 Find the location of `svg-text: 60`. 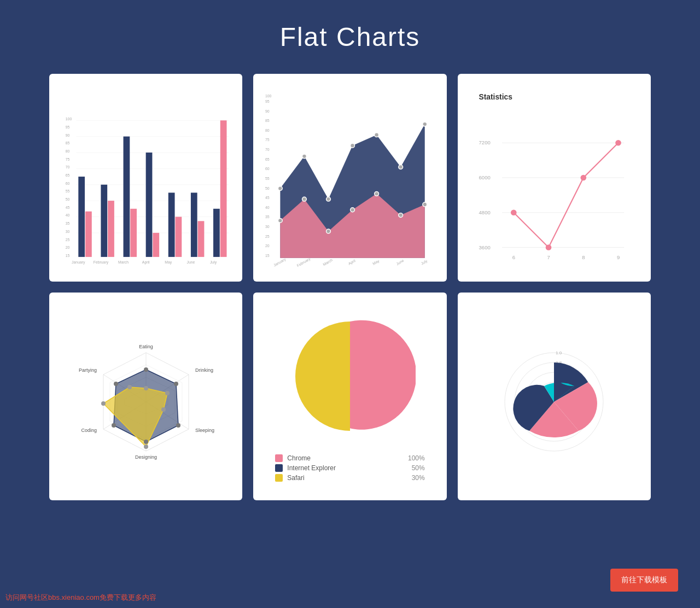

svg-text: 60 is located at coordinates (68, 184).